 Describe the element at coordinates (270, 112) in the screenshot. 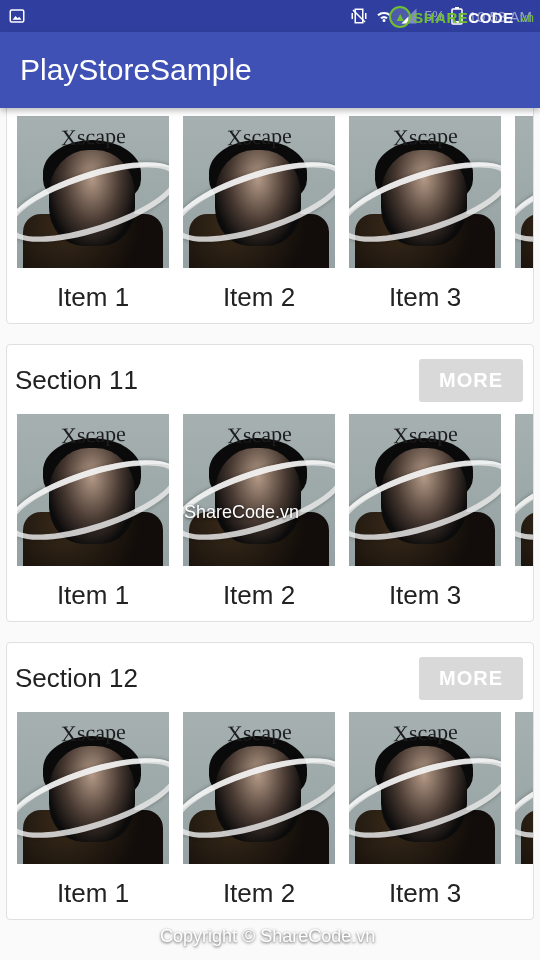

I see `section-header: Section 10MORE` at that location.